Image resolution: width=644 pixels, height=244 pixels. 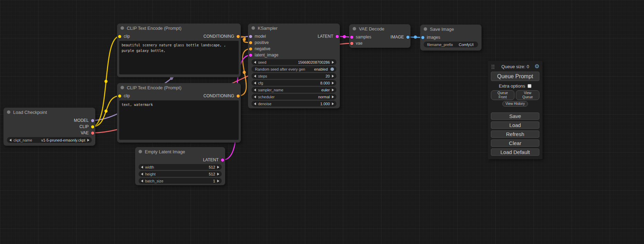 I want to click on input-slot-images: images, so click(x=451, y=37).